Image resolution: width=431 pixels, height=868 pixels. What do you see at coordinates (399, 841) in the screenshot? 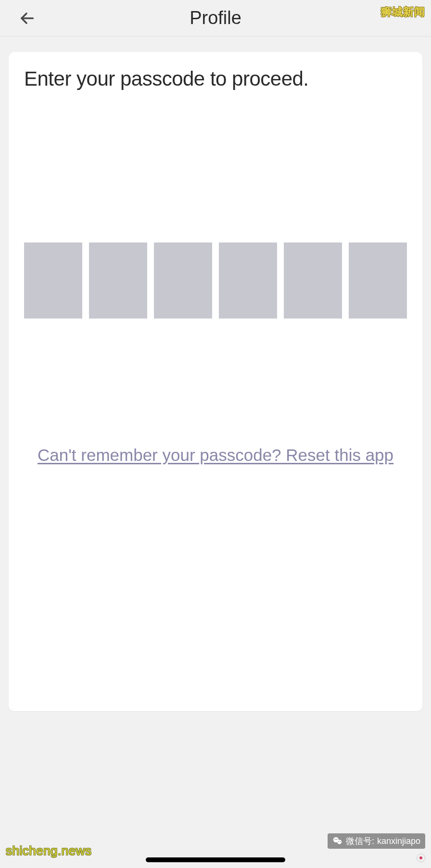
I see `wechat-id: kanxinjiapo` at bounding box center [399, 841].